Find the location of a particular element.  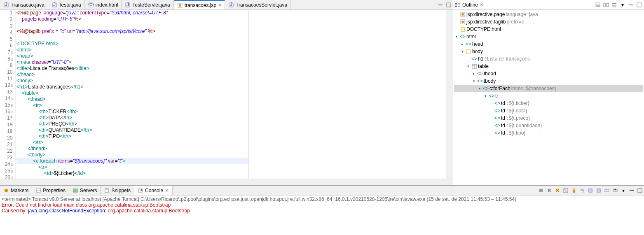

open-console-icon: + is located at coordinates (615, 191).